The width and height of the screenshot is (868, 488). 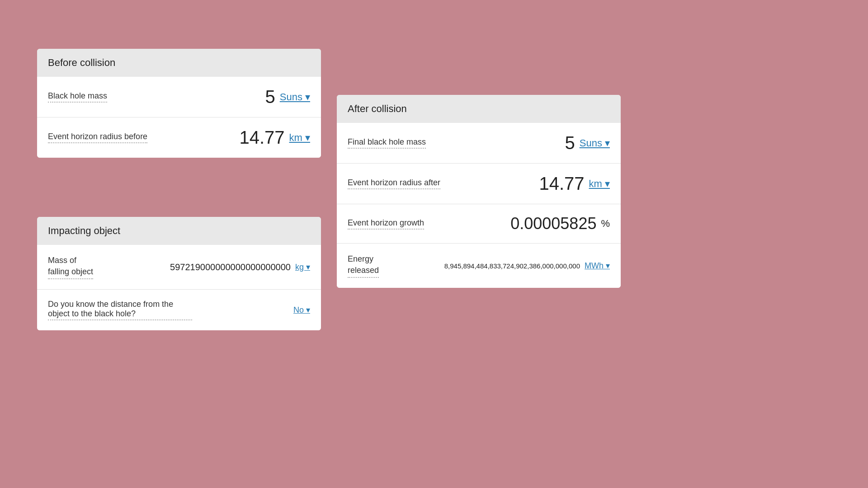 I want to click on impacting-object-card: Impacting object Mass of falling object …, so click(x=179, y=274).